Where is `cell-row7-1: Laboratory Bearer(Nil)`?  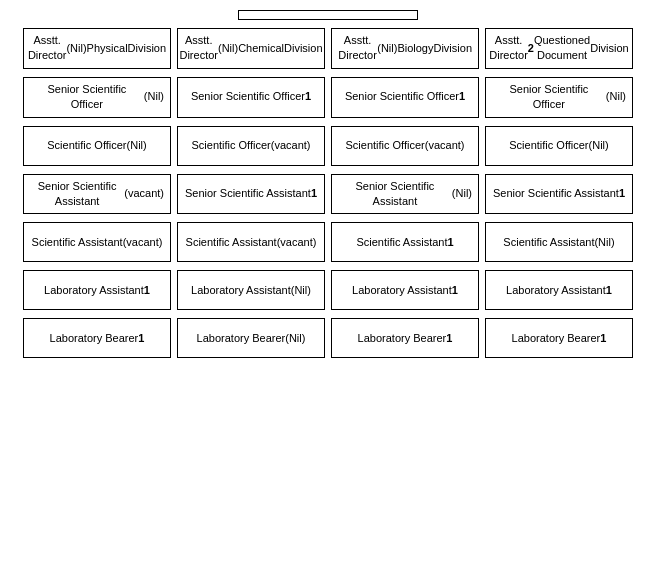 cell-row7-1: Laboratory Bearer(Nil) is located at coordinates (251, 338).